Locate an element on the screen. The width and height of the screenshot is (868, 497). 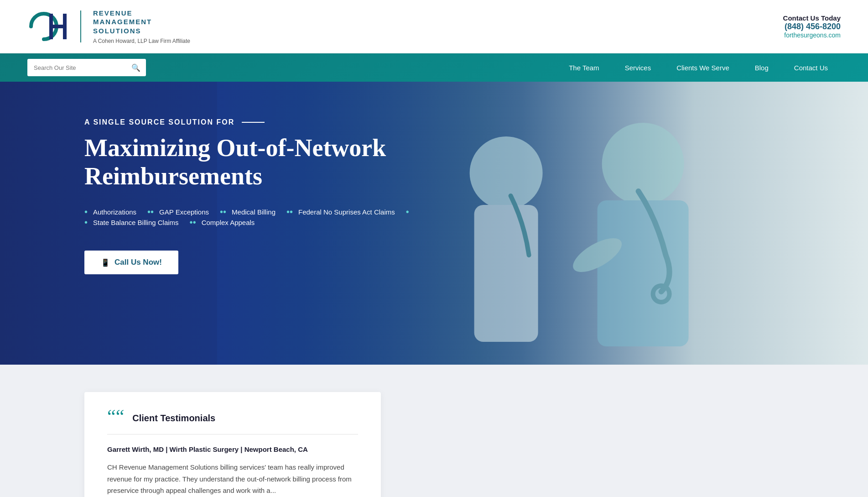
cta-label: Call Us Now! is located at coordinates (138, 262).